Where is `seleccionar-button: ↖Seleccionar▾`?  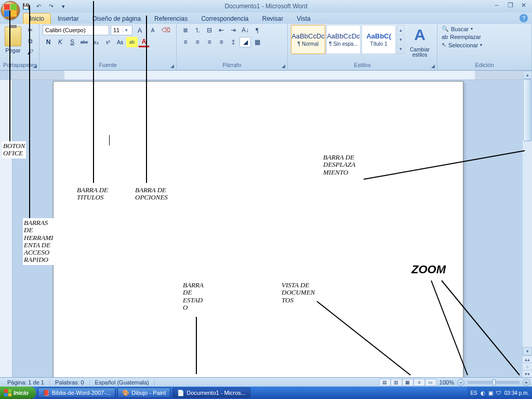
seleccionar-button: ↖Seleccionar▾ is located at coordinates (462, 45).